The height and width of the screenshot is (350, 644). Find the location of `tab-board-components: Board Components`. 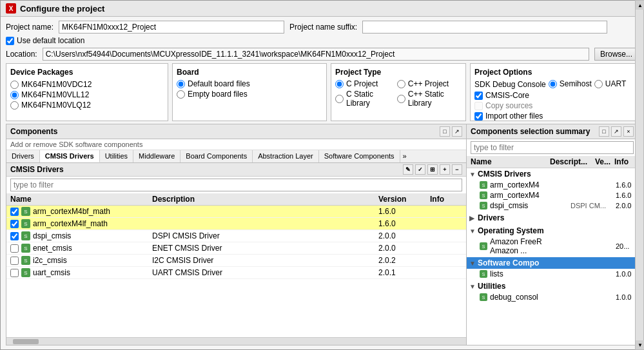

tab-board-components: Board Components is located at coordinates (217, 156).